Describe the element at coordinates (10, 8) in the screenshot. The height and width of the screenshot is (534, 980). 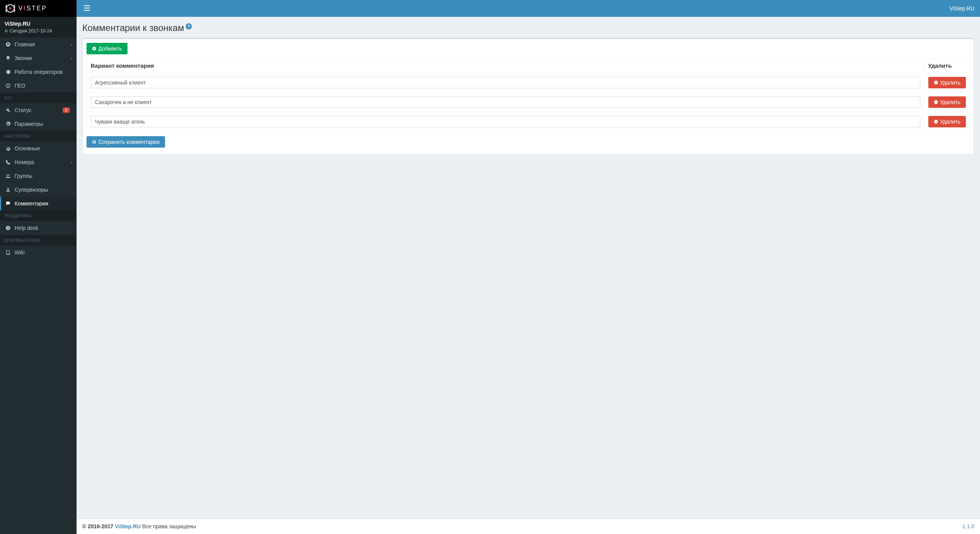
I see `logo-icon` at that location.